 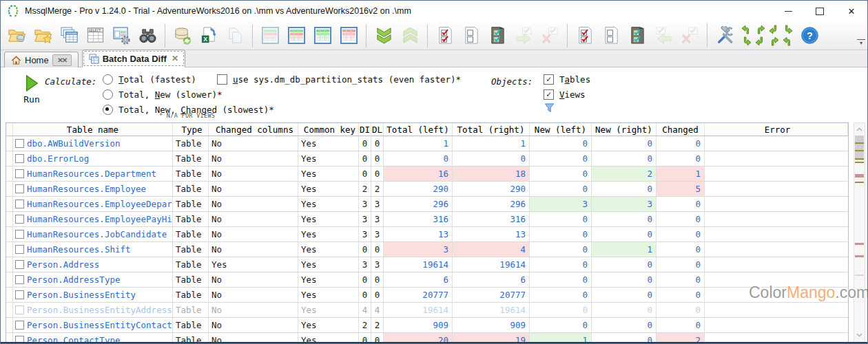 I want to click on column-header-di: DI, so click(x=365, y=129).